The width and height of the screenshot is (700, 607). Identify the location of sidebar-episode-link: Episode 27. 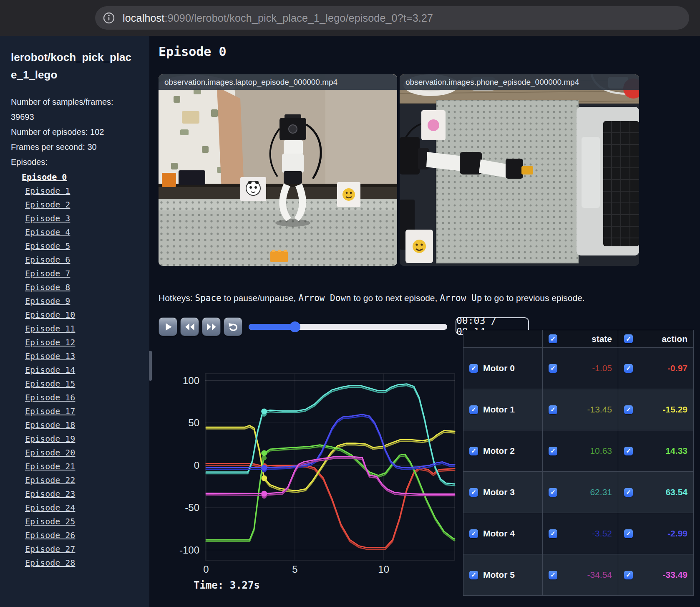
(50, 549).